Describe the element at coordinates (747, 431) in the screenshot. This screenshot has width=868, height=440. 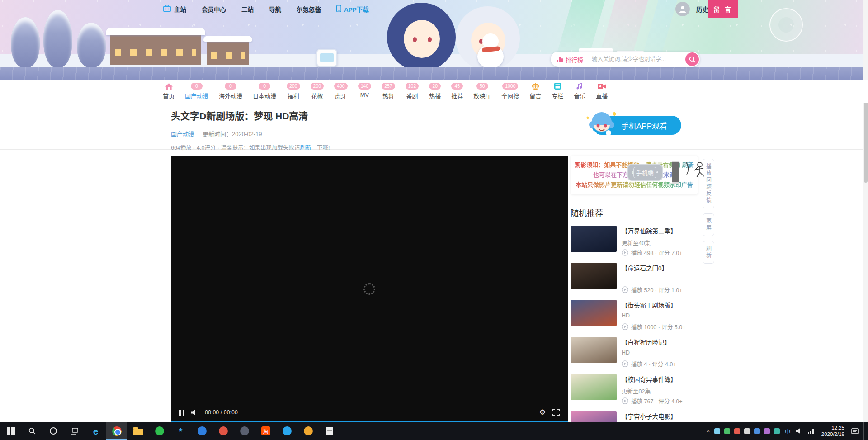
I see `tray-gray-icon` at that location.